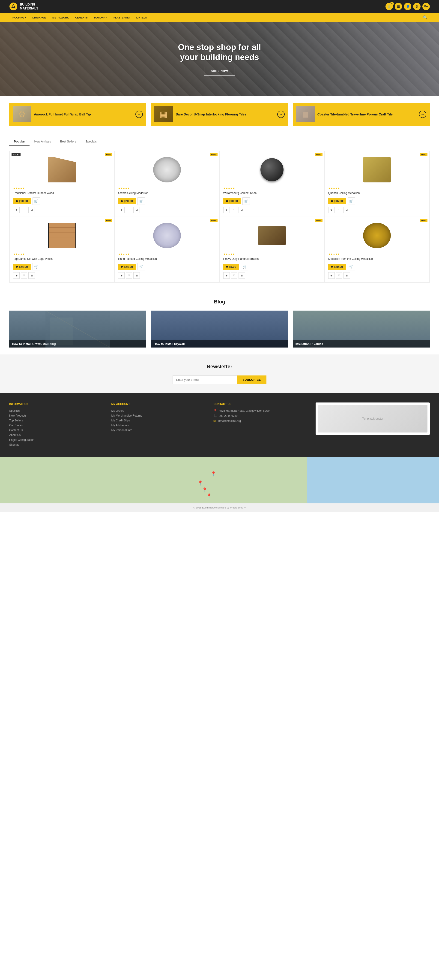 The height and width of the screenshot is (980, 439). I want to click on footer-link-top-sellers: Top Sellers, so click(57, 421).